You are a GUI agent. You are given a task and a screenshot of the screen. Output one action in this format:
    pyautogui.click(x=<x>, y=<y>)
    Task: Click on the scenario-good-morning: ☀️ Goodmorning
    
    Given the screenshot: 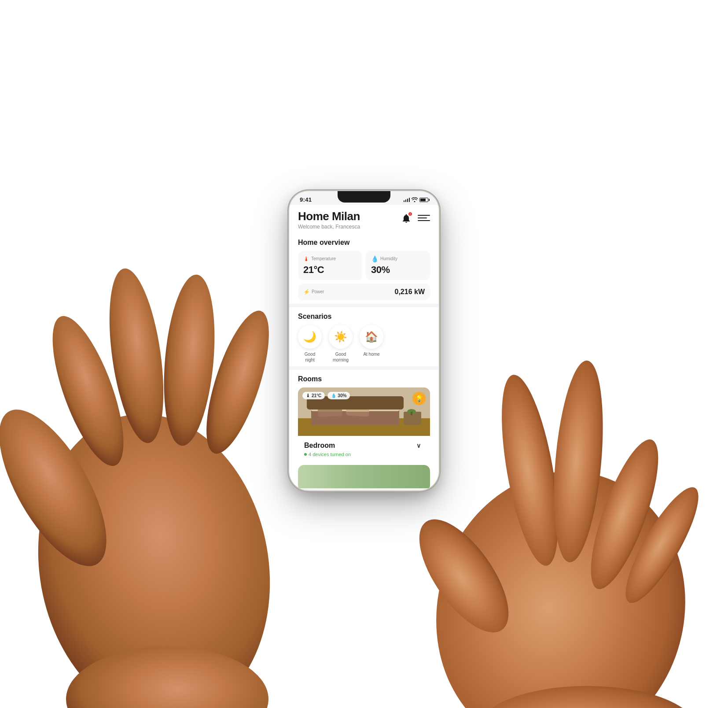 What is the action you would take?
    pyautogui.click(x=341, y=344)
    